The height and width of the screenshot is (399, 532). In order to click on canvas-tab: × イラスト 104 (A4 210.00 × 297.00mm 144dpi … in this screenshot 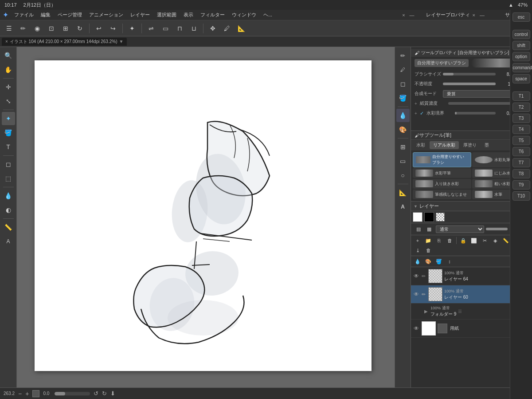, I will do `click(64, 42)`.